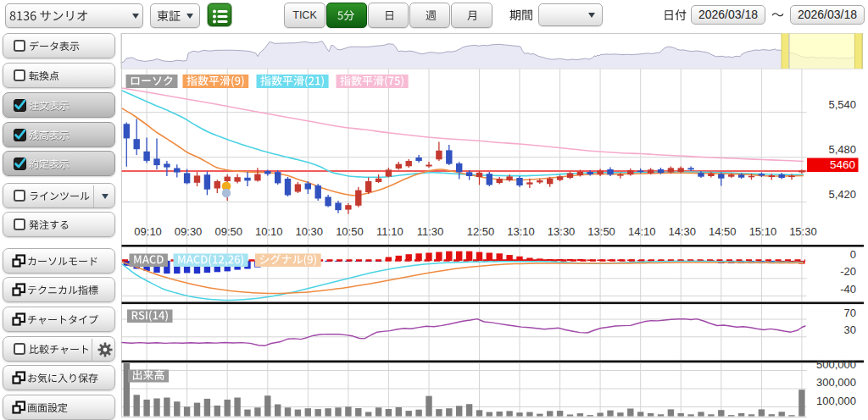 The height and width of the screenshot is (420, 868). What do you see at coordinates (804, 232) in the screenshot?
I see `svg-text: 15:30` at bounding box center [804, 232].